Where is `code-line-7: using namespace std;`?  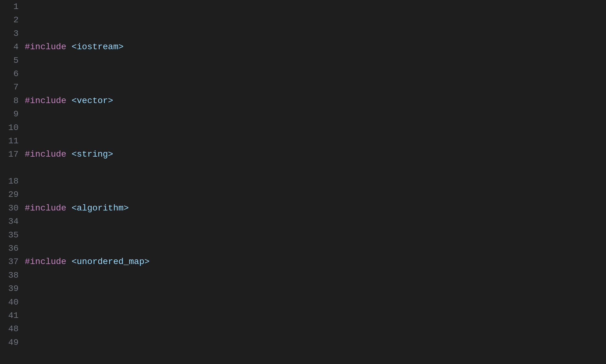
code-line-7: using namespace std; is located at coordinates (315, 363).